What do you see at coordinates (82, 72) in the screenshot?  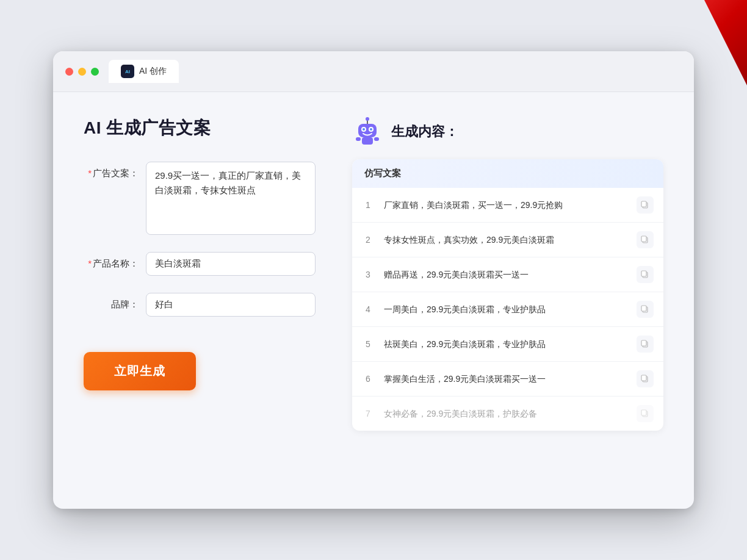 I see `traffic-lights` at bounding box center [82, 72].